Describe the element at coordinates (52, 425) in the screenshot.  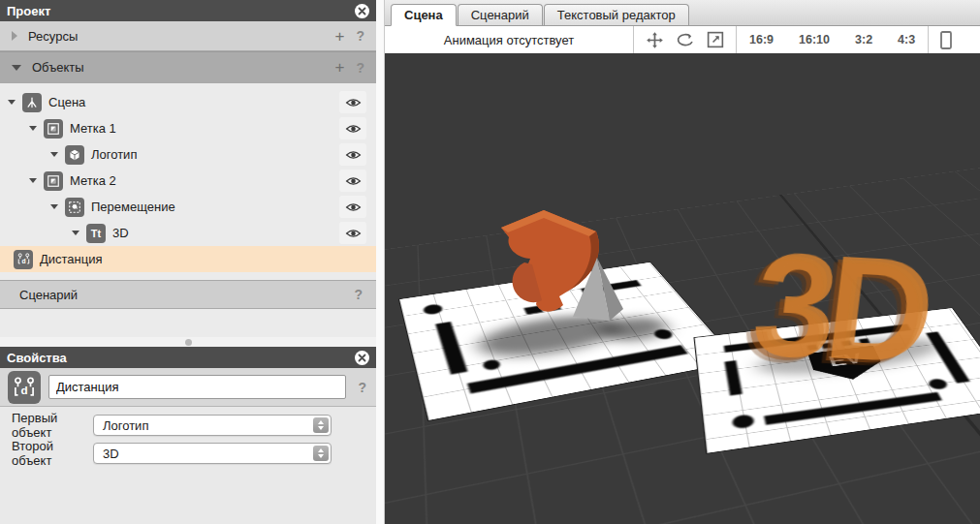
I see `first-object-label: Первый объект` at that location.